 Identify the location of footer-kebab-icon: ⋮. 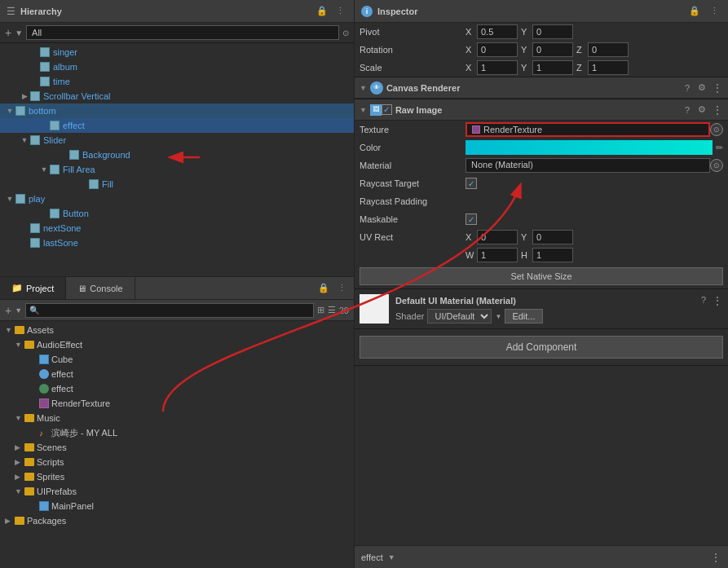
(716, 557).